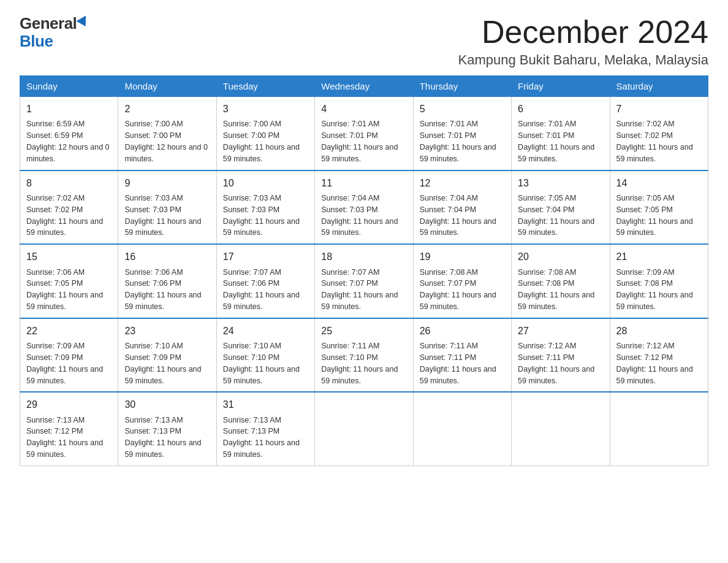  I want to click on calendar-cell: 4 Sunrise: 7:01 AMSunset: 7:01 PMDayligh…, so click(364, 134).